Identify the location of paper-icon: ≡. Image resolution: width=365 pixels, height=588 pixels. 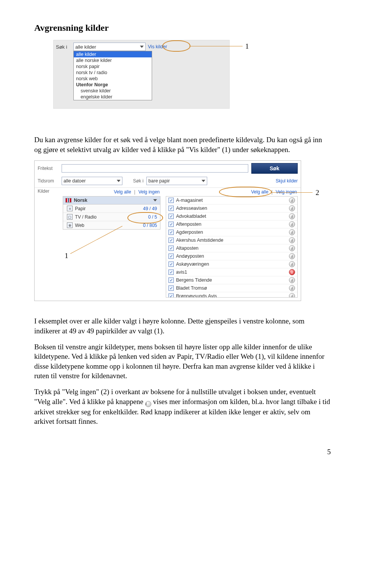
(70, 208).